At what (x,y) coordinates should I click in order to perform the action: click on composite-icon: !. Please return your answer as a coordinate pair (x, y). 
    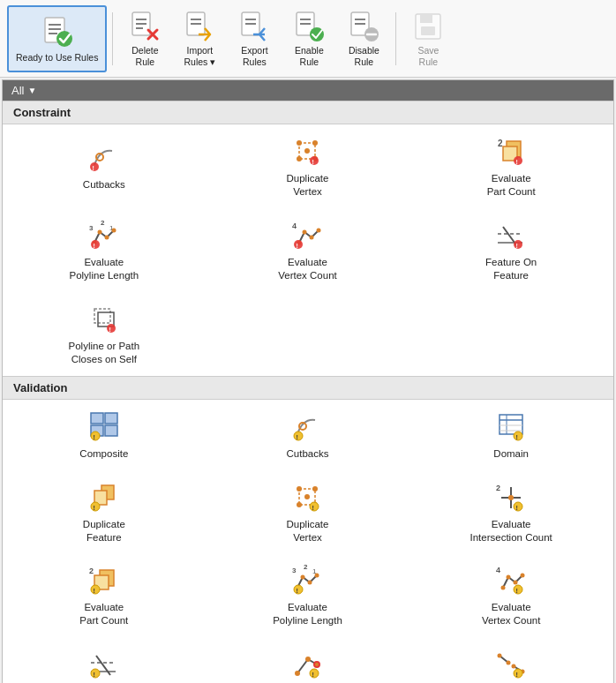
    Looking at the image, I should click on (104, 426).